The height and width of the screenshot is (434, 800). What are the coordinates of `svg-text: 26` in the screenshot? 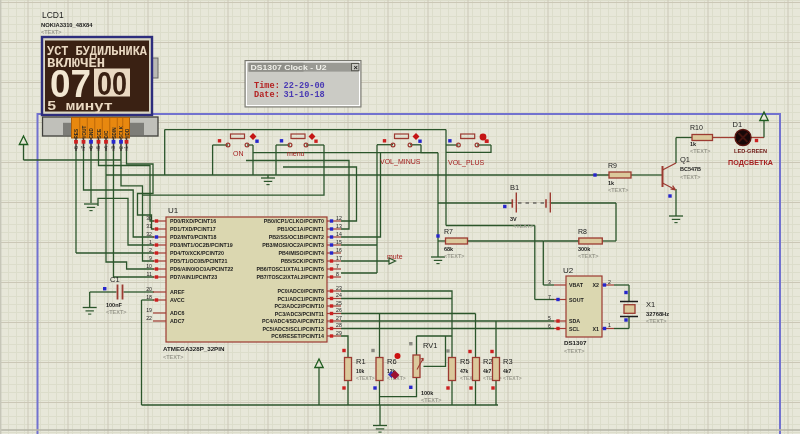 It's located at (339, 310).